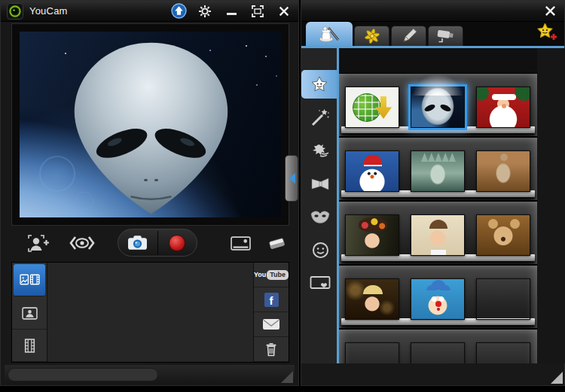 This screenshot has width=565, height=392. Describe the element at coordinates (329, 35) in the screenshot. I see `magic-hat-icon` at that location.